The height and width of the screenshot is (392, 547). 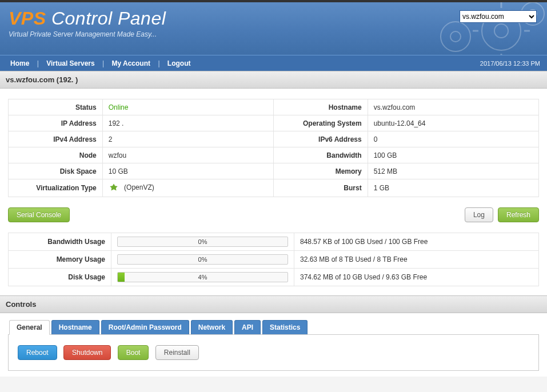 I want to click on nav-datetime: 2017/06/13 12:33 PM, so click(x=510, y=63).